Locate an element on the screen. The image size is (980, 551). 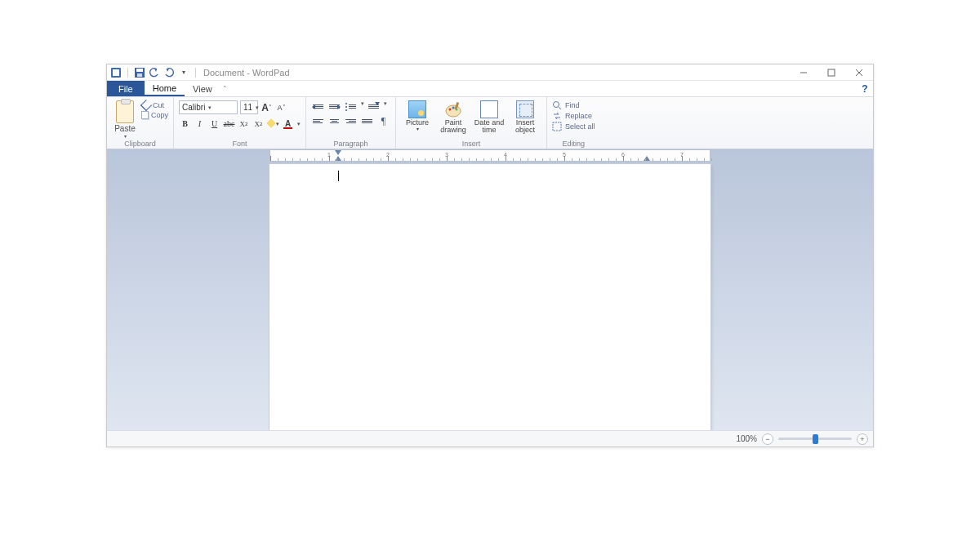
zoom-in-button: + is located at coordinates (862, 439).